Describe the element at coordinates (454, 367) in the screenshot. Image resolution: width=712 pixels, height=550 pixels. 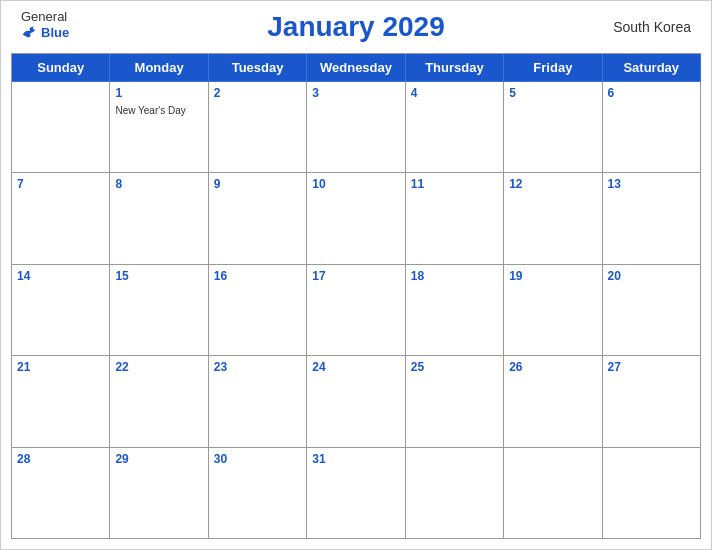
I see `day-number: 25` at that location.